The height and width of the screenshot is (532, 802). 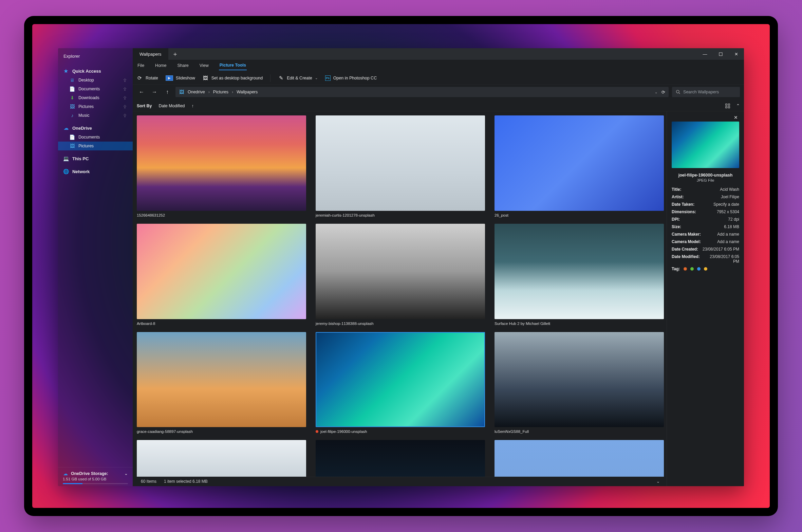 I want to click on thumbnail-caption: 26_post, so click(x=579, y=218).